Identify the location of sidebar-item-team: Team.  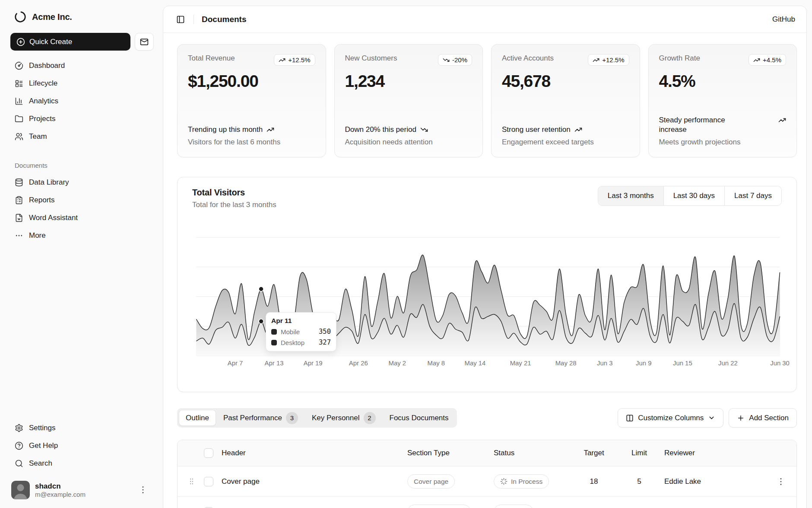
(82, 137).